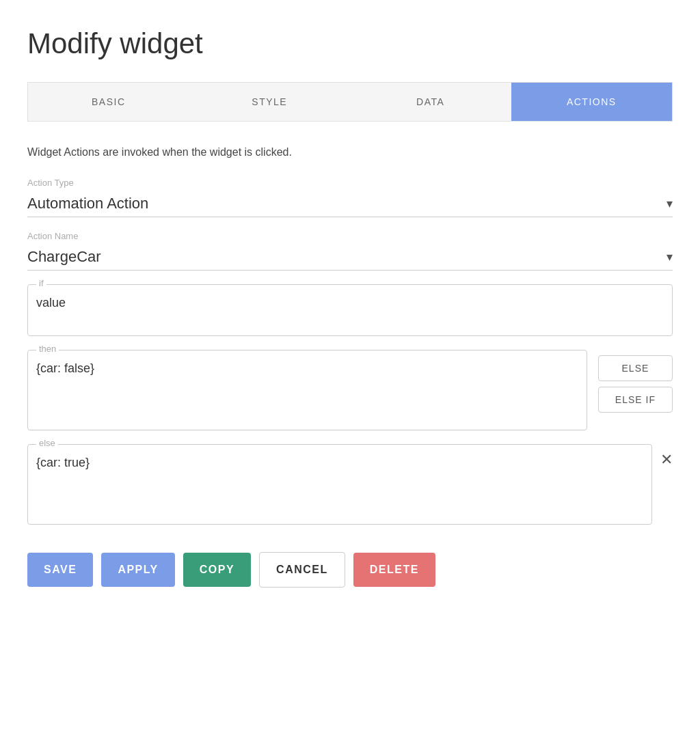 Image resolution: width=700 pixels, height=731 pixels. What do you see at coordinates (350, 251) in the screenshot?
I see `action-name-field: Action Name ChargeCar ▾` at bounding box center [350, 251].